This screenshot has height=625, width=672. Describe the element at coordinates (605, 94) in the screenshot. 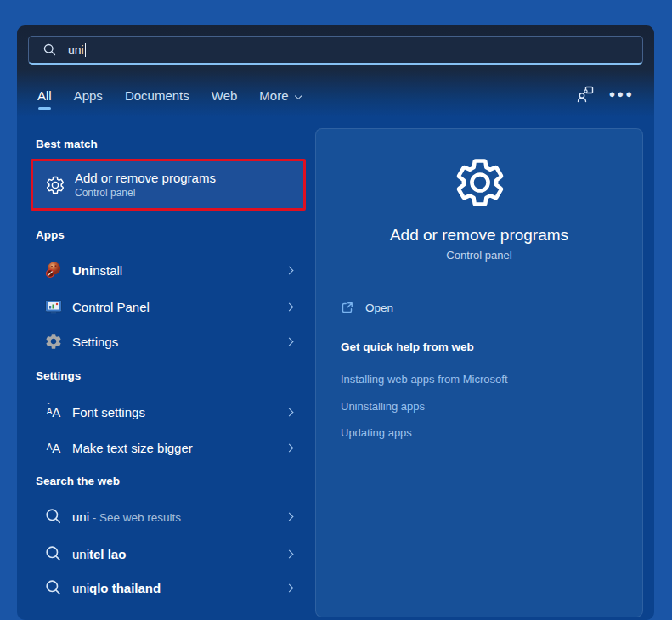

I see `header-actions: ●●●` at that location.